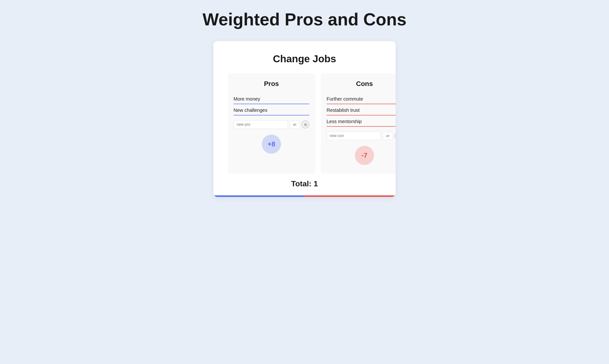 The height and width of the screenshot is (364, 609). What do you see at coordinates (388, 136) in the screenshot?
I see `con-weight-input` at bounding box center [388, 136].